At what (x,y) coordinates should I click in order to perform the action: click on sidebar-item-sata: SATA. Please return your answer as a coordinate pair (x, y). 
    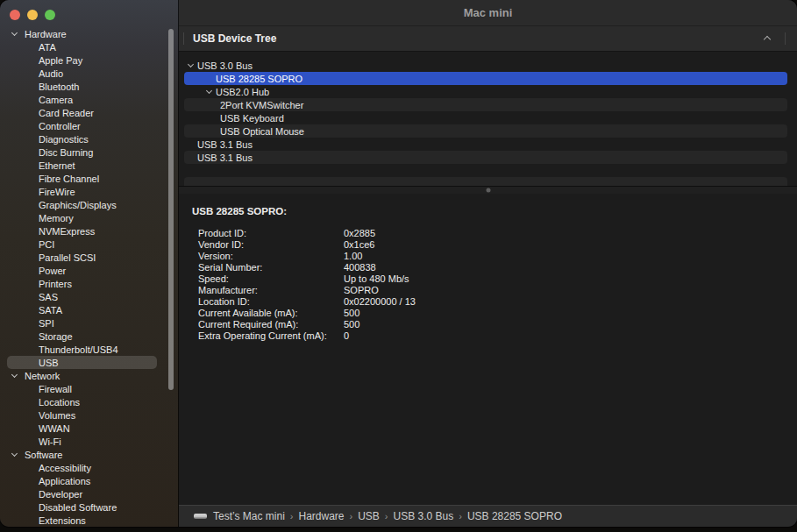
    Looking at the image, I should click on (89, 310).